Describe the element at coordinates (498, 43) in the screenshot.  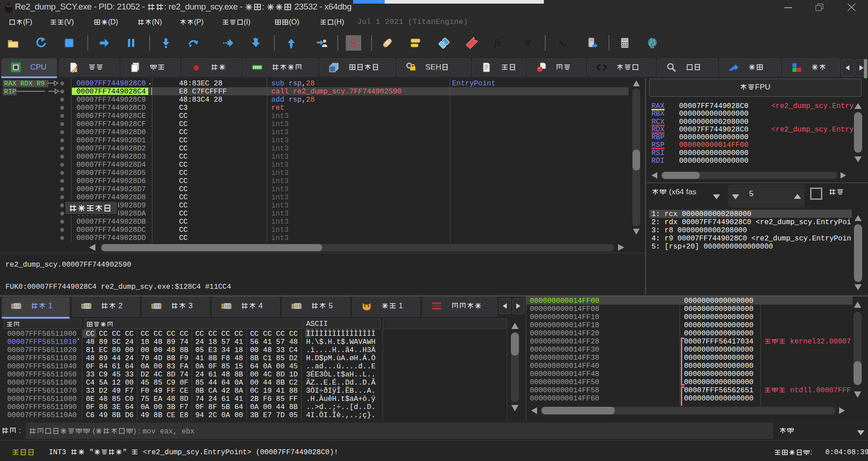
I see `svg-text: fx` at that location.